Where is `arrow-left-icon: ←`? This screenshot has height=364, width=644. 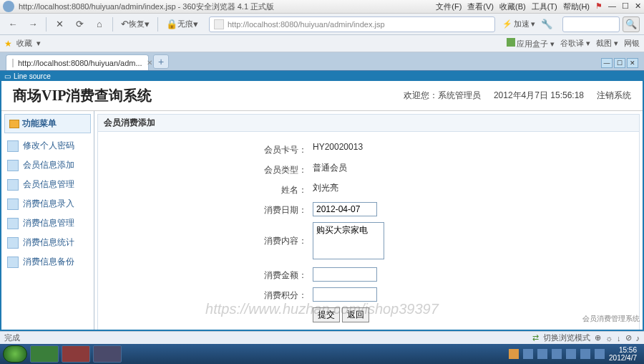 arrow-left-icon: ← is located at coordinates (13, 24).